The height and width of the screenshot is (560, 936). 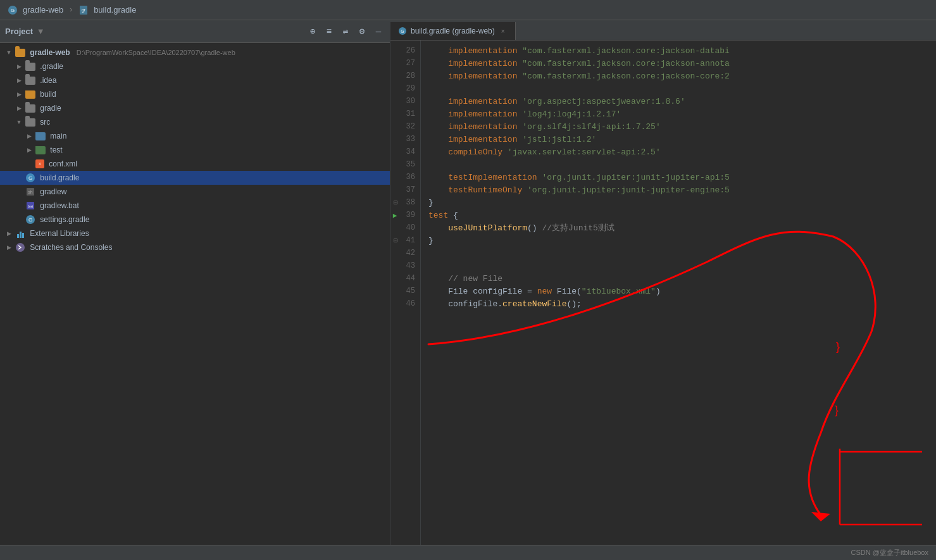 What do you see at coordinates (19, 80) in the screenshot?
I see `expand-arrow-dotidea: ▶` at bounding box center [19, 80].